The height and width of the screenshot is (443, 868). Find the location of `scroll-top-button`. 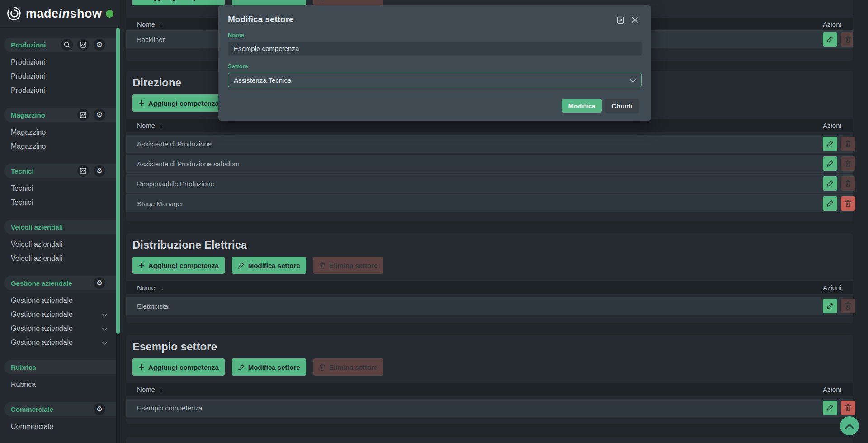

scroll-top-button is located at coordinates (849, 426).